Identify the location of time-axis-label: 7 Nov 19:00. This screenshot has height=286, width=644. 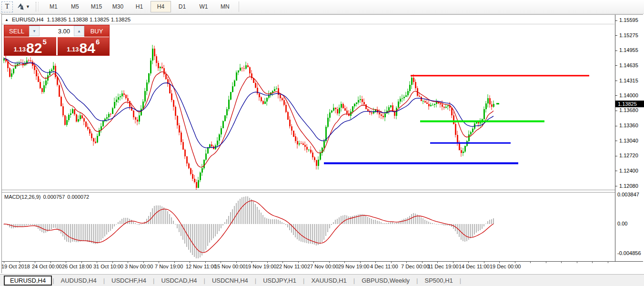
(169, 266).